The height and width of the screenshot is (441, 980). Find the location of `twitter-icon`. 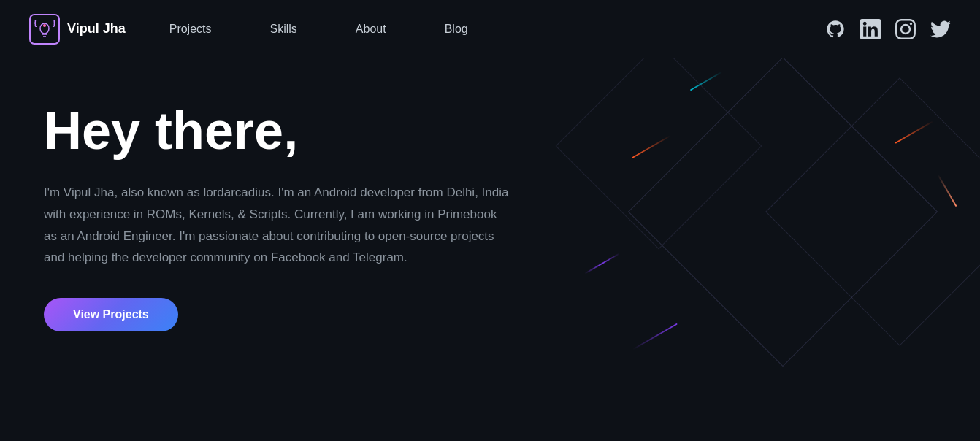

twitter-icon is located at coordinates (941, 29).